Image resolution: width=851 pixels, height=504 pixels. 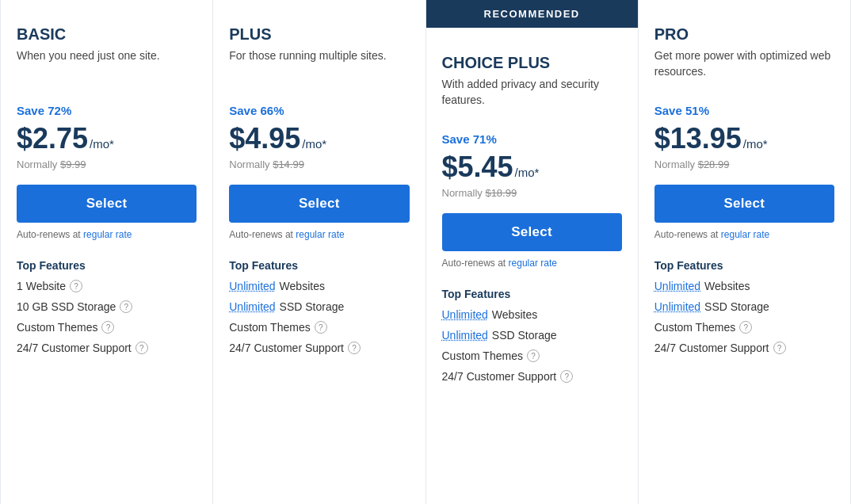 I want to click on regular-rate-link-basic: regular rate, so click(x=108, y=235).